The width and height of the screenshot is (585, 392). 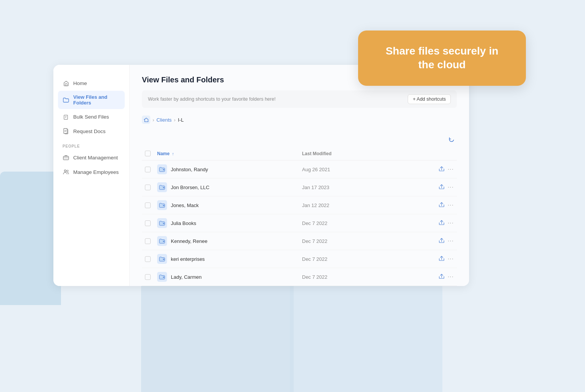 What do you see at coordinates (299, 277) in the screenshot?
I see `table-row: Lady, Carmen Dec 7 2022 ···` at bounding box center [299, 277].